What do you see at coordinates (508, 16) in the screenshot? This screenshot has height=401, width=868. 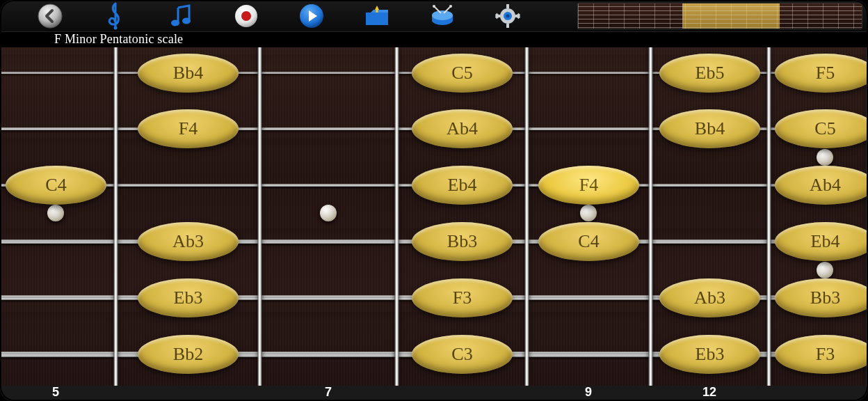 I see `gear-icon` at bounding box center [508, 16].